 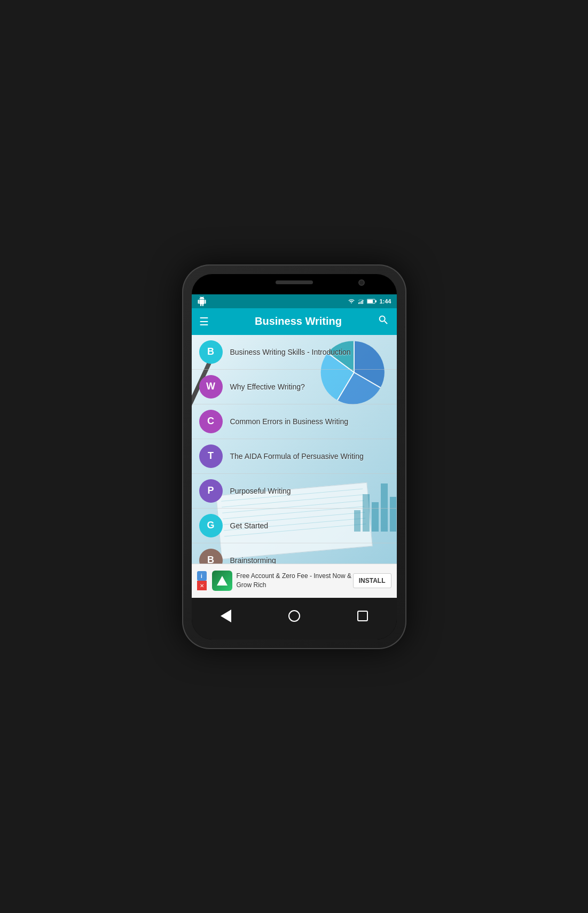 What do you see at coordinates (211, 491) in the screenshot?
I see `avatar: P` at bounding box center [211, 491].